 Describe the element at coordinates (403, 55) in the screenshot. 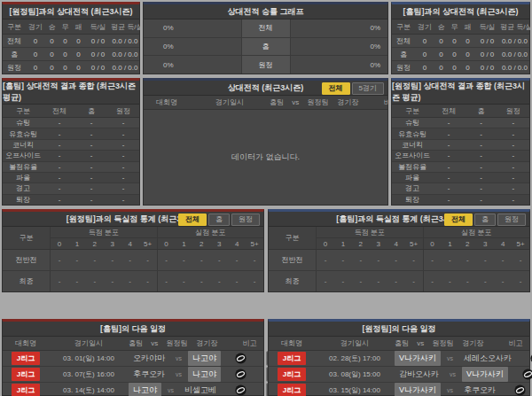

I see `row-label: 홈` at that location.